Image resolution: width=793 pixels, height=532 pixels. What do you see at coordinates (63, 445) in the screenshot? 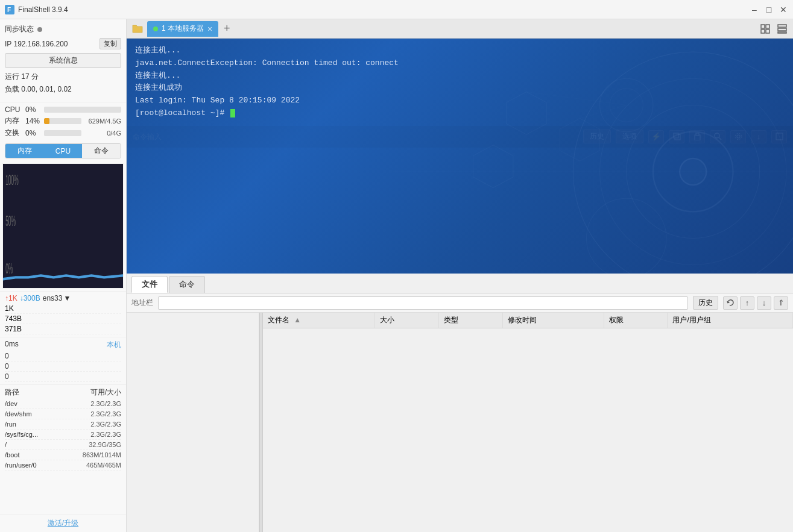
I see `disk-row: /32.9G/35G` at bounding box center [63, 445].